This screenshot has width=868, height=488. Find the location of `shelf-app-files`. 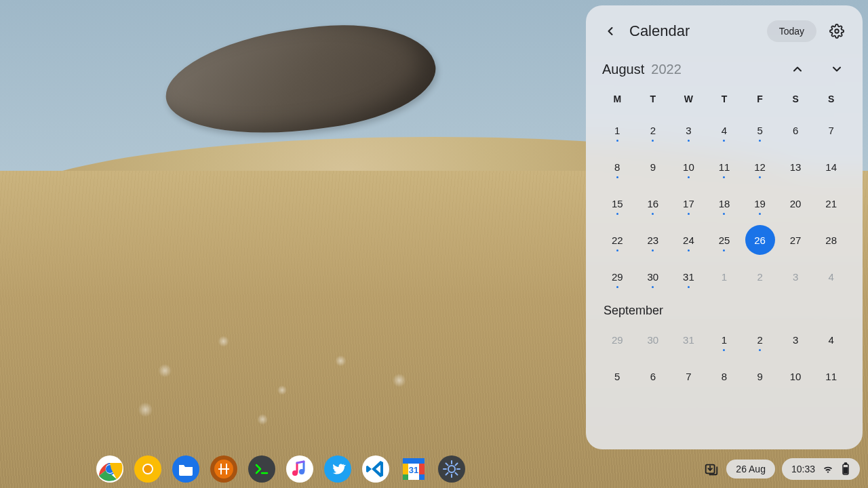

shelf-app-files is located at coordinates (186, 469).